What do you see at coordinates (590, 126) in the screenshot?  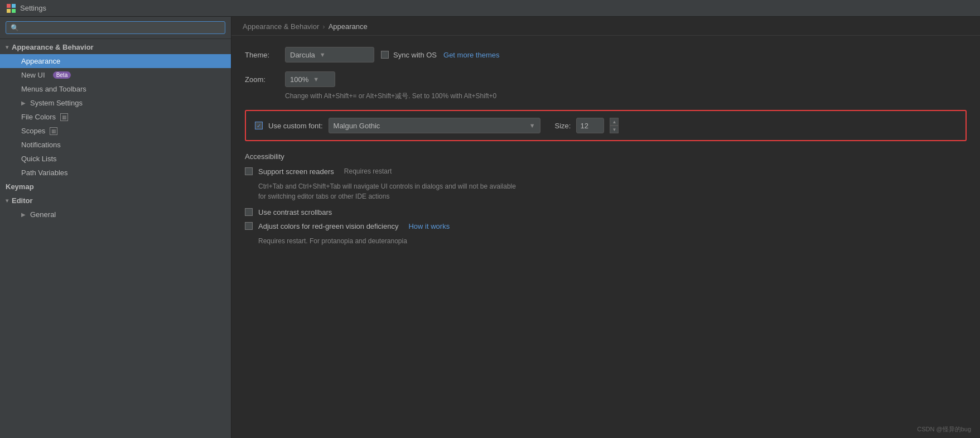 I see `size-input` at bounding box center [590, 126].